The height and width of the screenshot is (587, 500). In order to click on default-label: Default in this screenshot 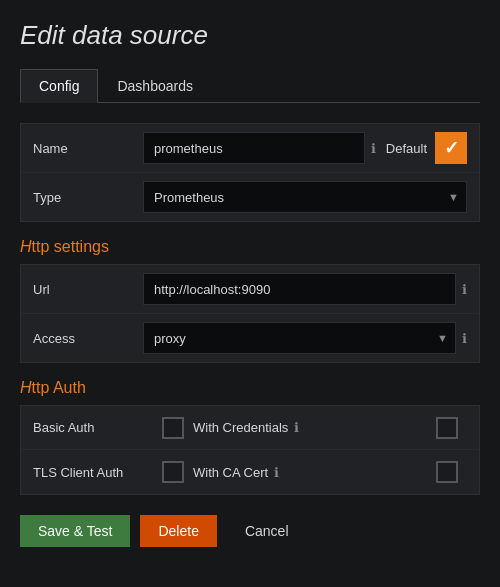, I will do `click(406, 148)`.